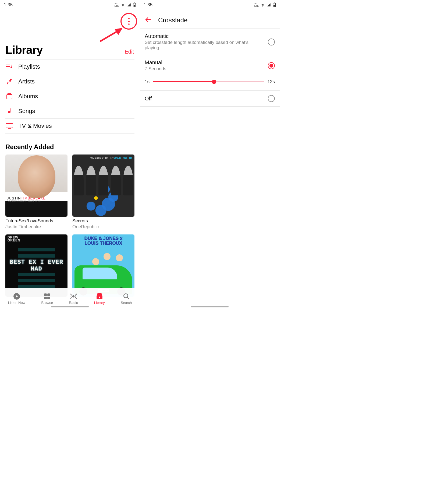 The height and width of the screenshot is (495, 448). I want to click on search-icon, so click(126, 296).